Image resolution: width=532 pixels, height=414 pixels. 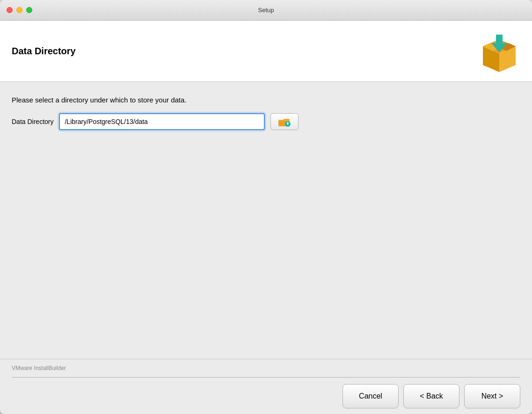 I want to click on window-title: Setup, so click(x=266, y=10).